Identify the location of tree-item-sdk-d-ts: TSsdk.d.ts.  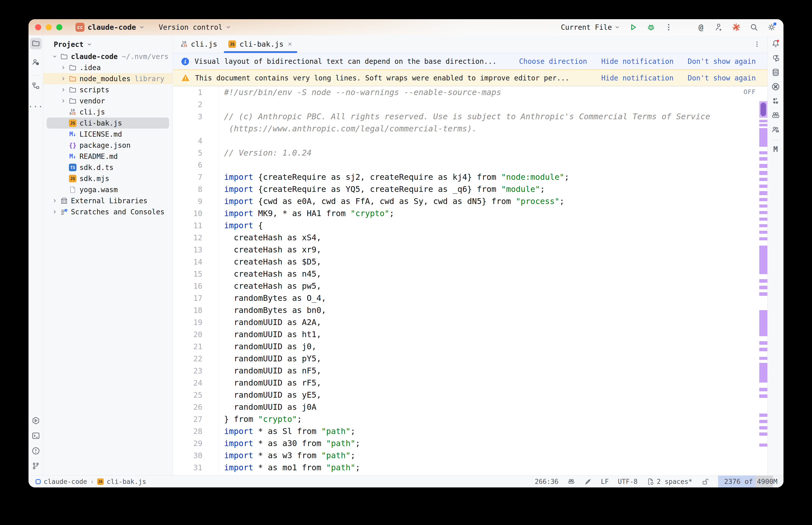
(108, 167).